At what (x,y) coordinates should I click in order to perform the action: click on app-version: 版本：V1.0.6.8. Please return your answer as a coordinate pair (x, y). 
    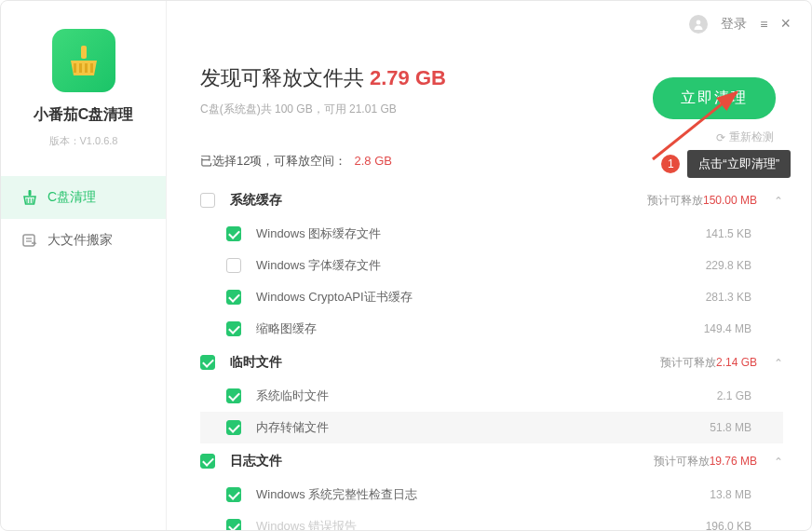
    Looking at the image, I should click on (84, 142).